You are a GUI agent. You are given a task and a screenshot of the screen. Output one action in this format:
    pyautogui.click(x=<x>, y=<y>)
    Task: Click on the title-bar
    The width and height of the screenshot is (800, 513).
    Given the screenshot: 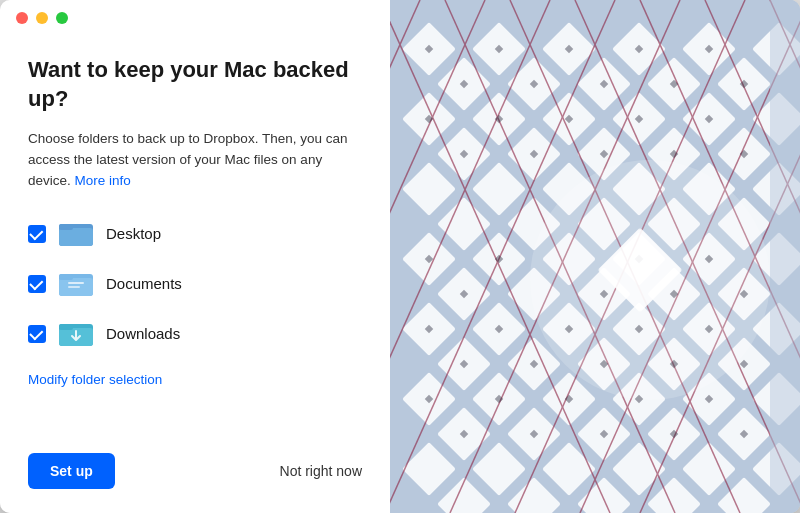 What is the action you would take?
    pyautogui.click(x=195, y=18)
    